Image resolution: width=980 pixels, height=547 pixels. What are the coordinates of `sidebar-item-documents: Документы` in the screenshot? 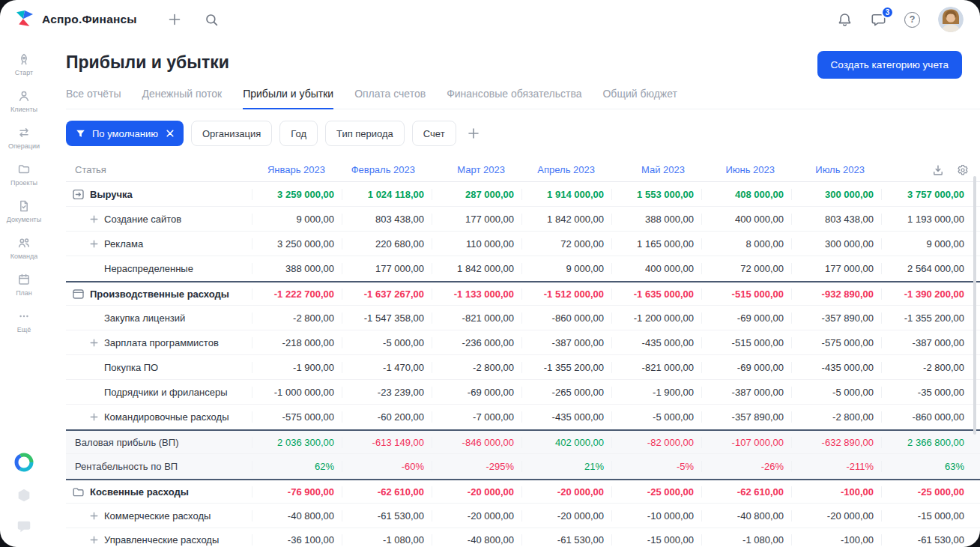 It's located at (24, 211).